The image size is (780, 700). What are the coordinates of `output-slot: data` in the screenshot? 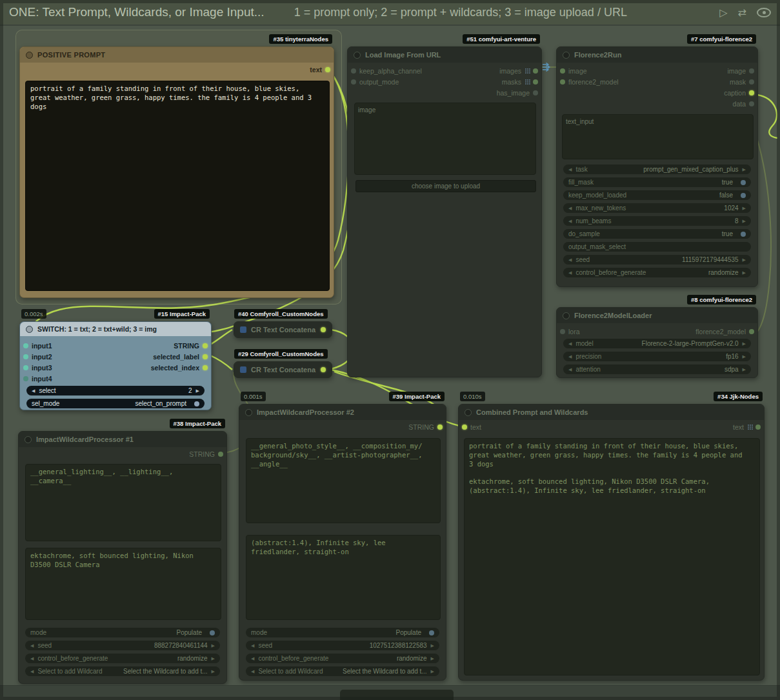 It's located at (743, 104).